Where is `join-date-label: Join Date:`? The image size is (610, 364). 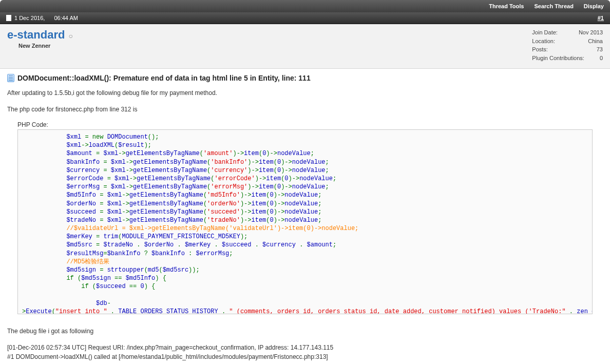
join-date-label: Join Date: is located at coordinates (545, 33).